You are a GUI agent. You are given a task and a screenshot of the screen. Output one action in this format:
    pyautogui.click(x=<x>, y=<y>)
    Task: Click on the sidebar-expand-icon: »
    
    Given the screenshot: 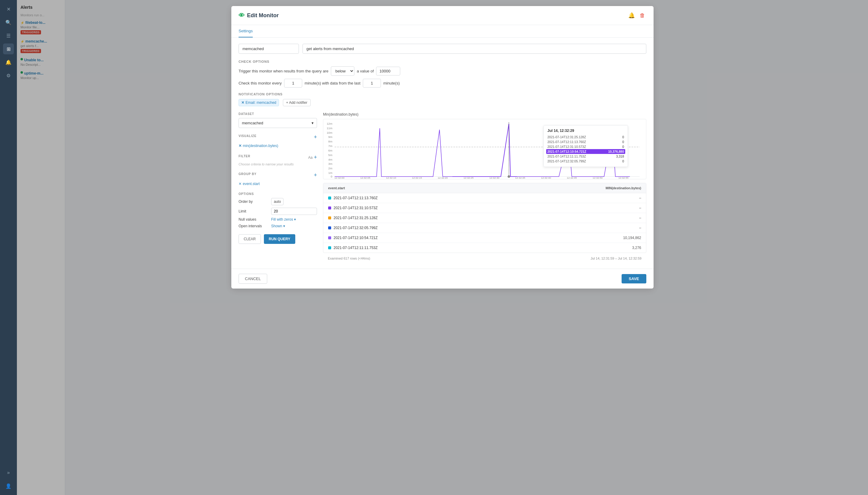 What is the action you would take?
    pyautogui.click(x=8, y=473)
    